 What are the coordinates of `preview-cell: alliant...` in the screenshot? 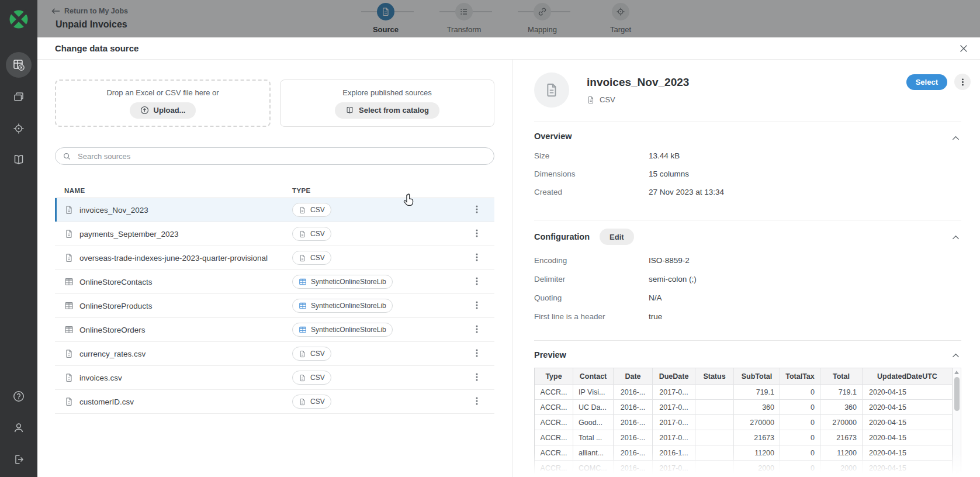 It's located at (594, 452).